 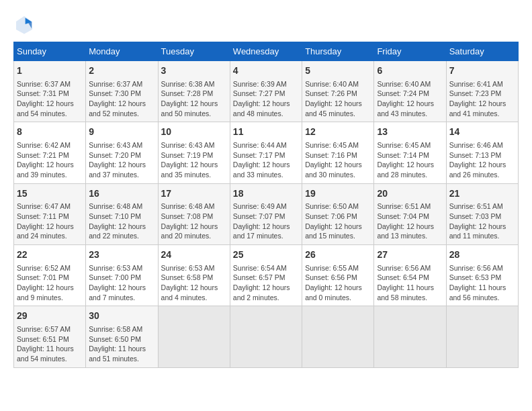 What do you see at coordinates (50, 153) in the screenshot?
I see `calendar-day-8: 8Sunrise: 6:42 AMSunset: 7:21 PMDaylight…` at bounding box center [50, 153].